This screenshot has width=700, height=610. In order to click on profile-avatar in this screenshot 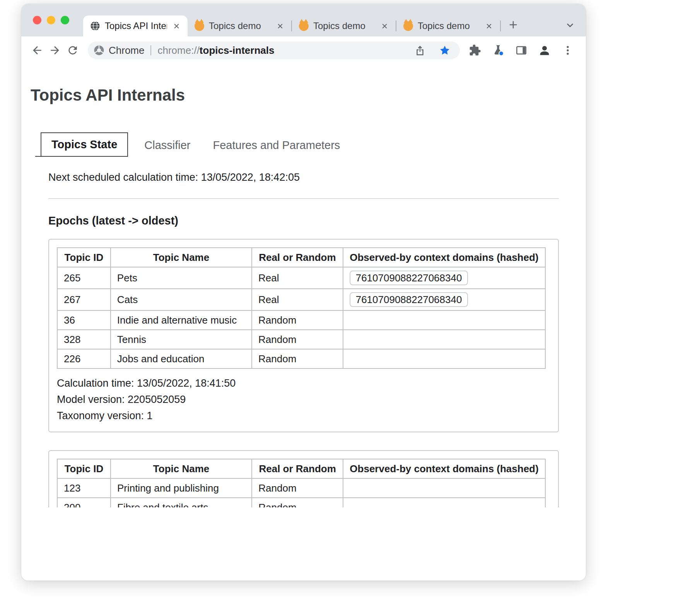, I will do `click(545, 50)`.